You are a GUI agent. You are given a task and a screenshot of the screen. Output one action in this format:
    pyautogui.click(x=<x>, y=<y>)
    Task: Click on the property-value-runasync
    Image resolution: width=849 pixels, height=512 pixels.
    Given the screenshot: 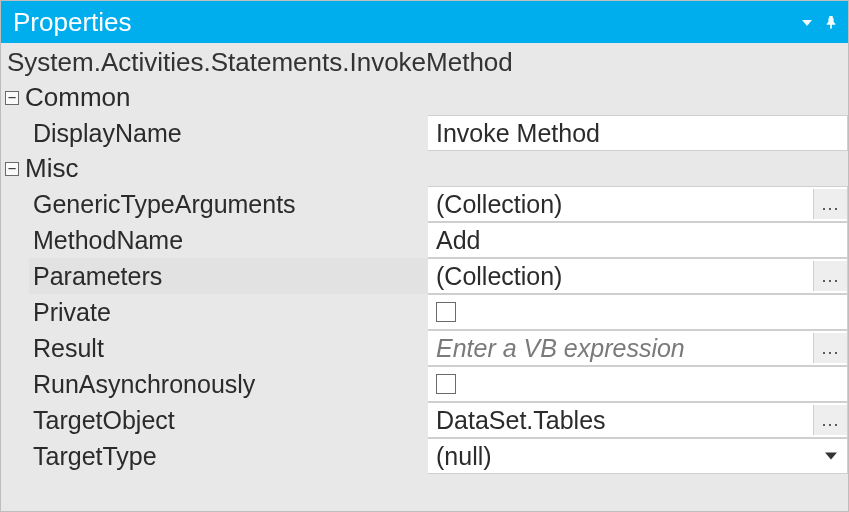 What is the action you would take?
    pyautogui.click(x=638, y=384)
    